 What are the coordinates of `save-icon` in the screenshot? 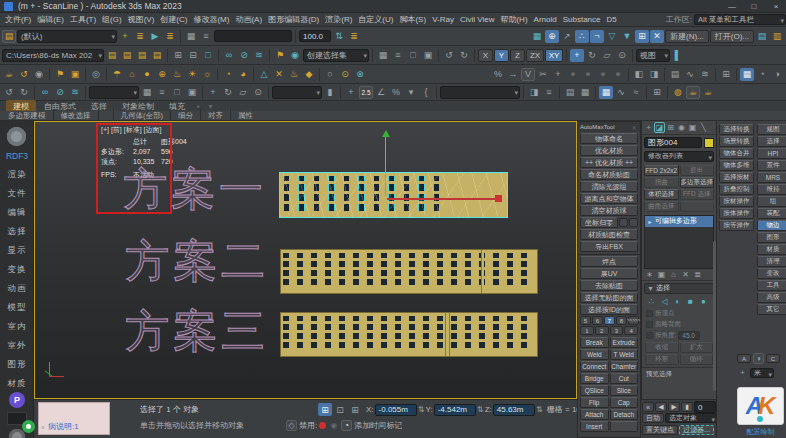 It's located at (762, 36).